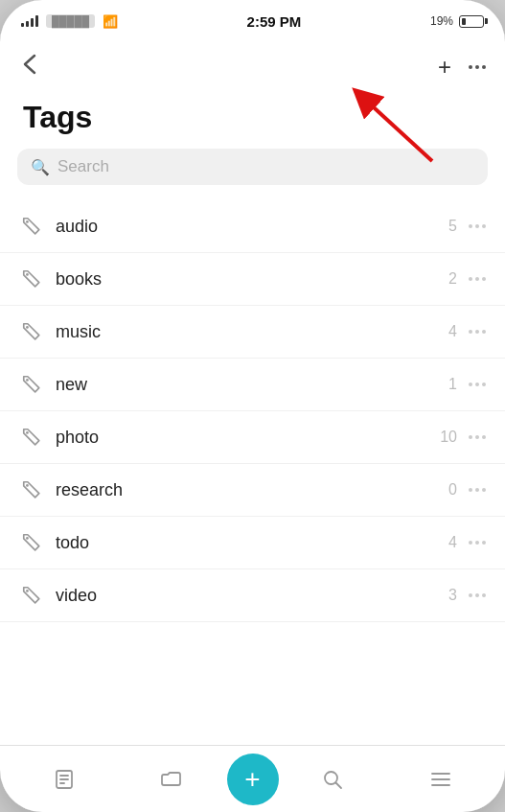  What do you see at coordinates (253, 778) in the screenshot?
I see `tab-bar: +` at bounding box center [253, 778].